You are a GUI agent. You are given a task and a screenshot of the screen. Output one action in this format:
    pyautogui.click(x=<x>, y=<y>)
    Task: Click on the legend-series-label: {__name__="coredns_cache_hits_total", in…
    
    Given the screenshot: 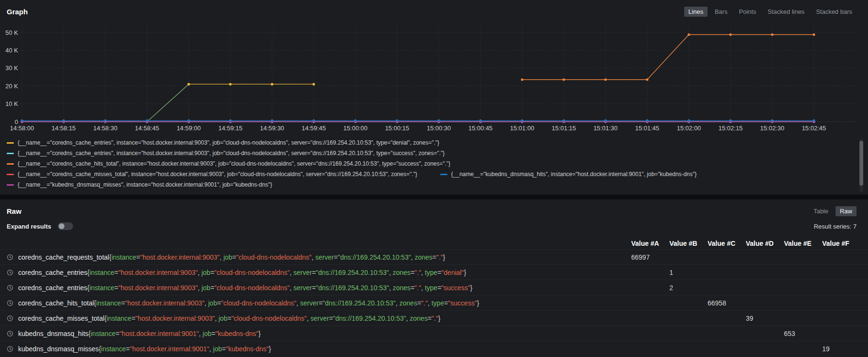 What is the action you would take?
    pyautogui.click(x=234, y=164)
    